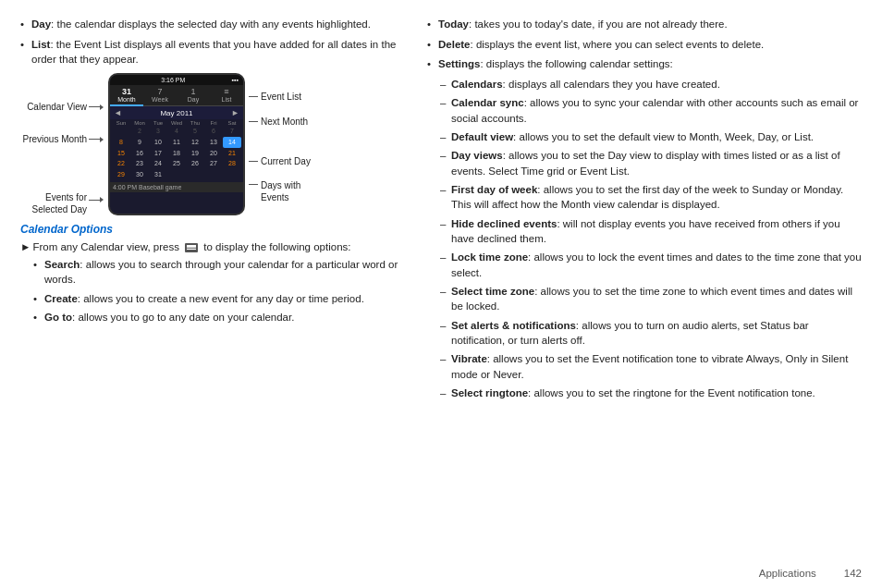  What do you see at coordinates (644, 24) in the screenshot?
I see `today-bullet: Today: takes you to today's date, if you…` at bounding box center [644, 24].